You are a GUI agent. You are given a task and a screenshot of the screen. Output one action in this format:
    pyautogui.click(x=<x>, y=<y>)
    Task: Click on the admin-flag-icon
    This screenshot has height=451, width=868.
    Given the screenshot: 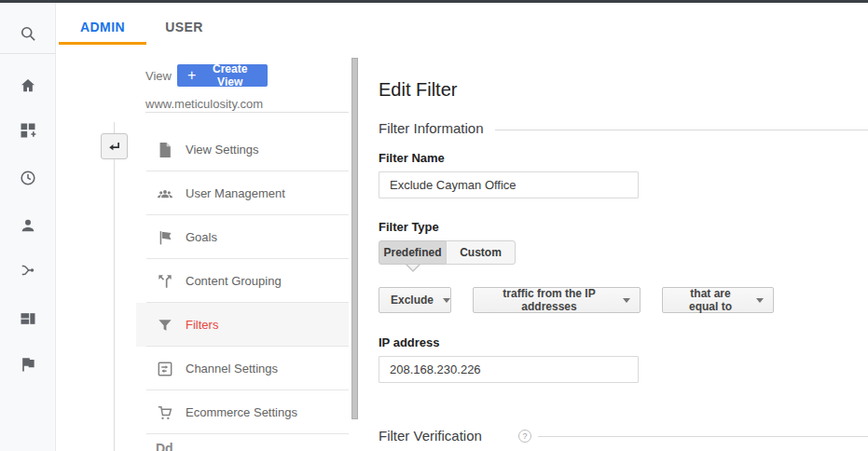 What is the action you would take?
    pyautogui.click(x=28, y=364)
    